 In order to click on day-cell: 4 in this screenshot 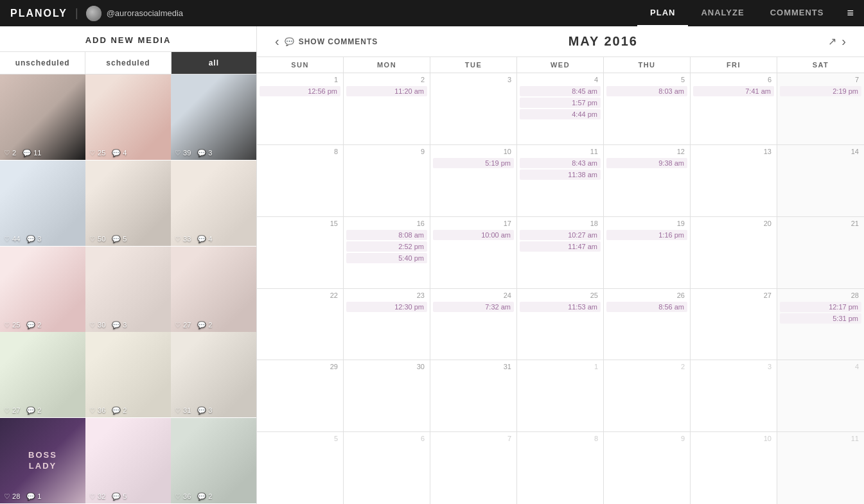, I will do `click(821, 395)`.